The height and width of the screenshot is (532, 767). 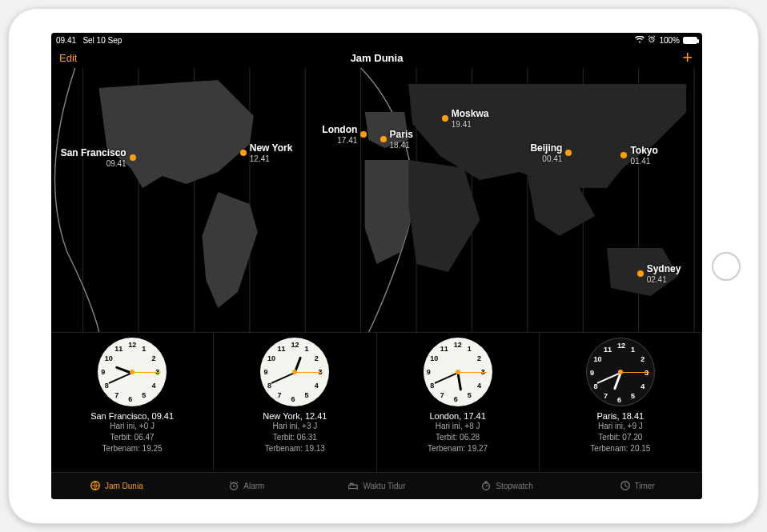 I want to click on bedtime-icon, so click(x=353, y=486).